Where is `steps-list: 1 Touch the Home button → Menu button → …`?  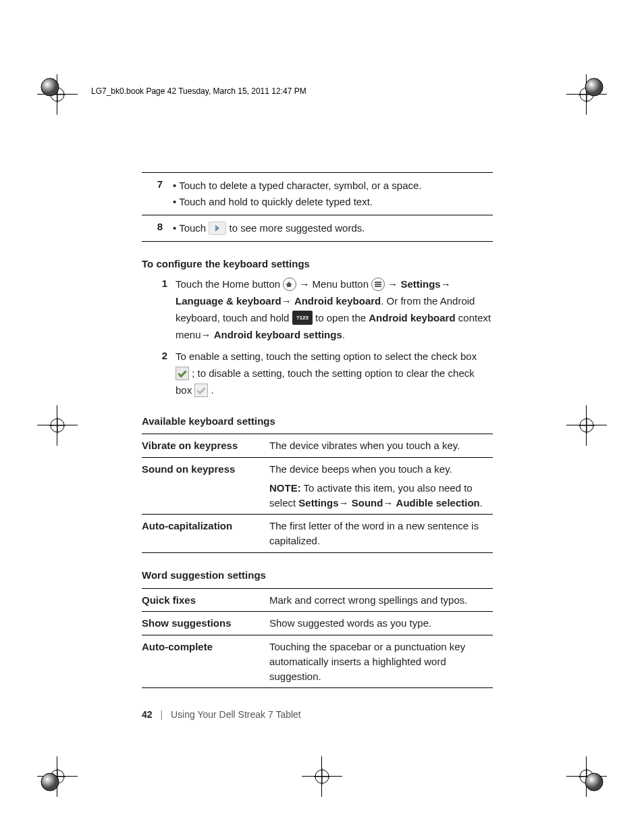
steps-list: 1 Touch the Home button → Menu button → … is located at coordinates (317, 338).